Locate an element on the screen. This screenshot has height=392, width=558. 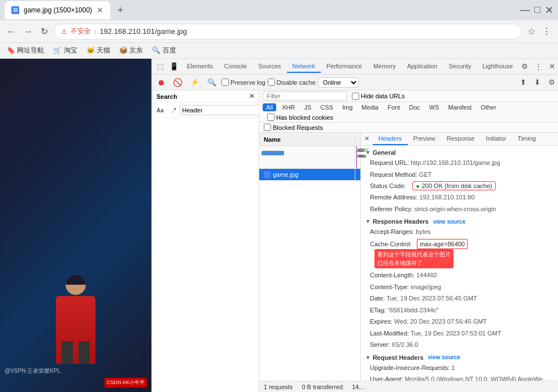
preserve-log-checkbox: Preserve log is located at coordinates (243, 82).